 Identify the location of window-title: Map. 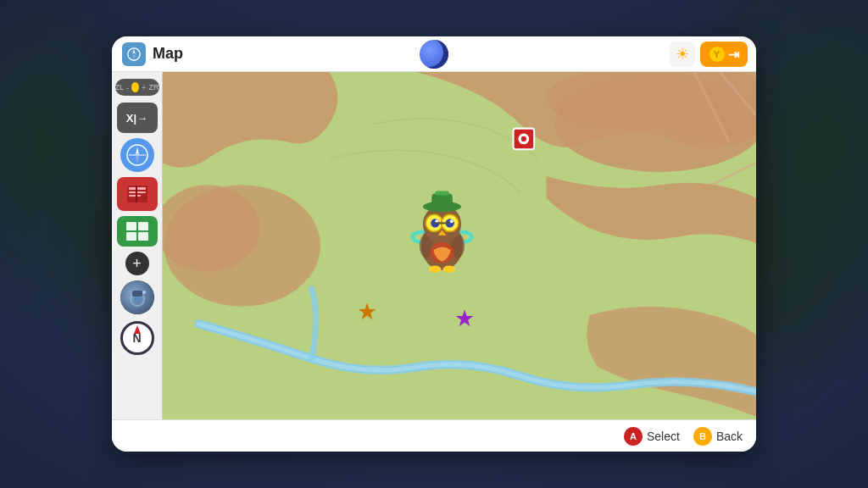
(168, 54).